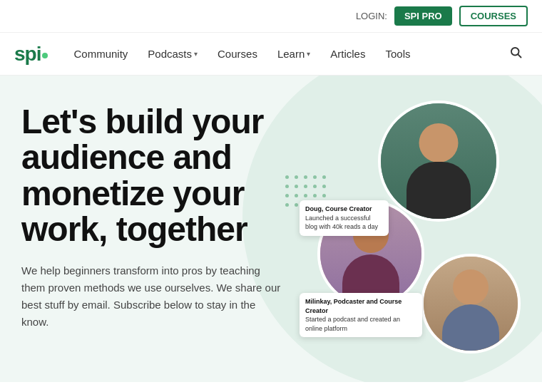 The height and width of the screenshot is (392, 542). I want to click on top-bar: LOGIN: SPI PRO COURSES, so click(271, 16).